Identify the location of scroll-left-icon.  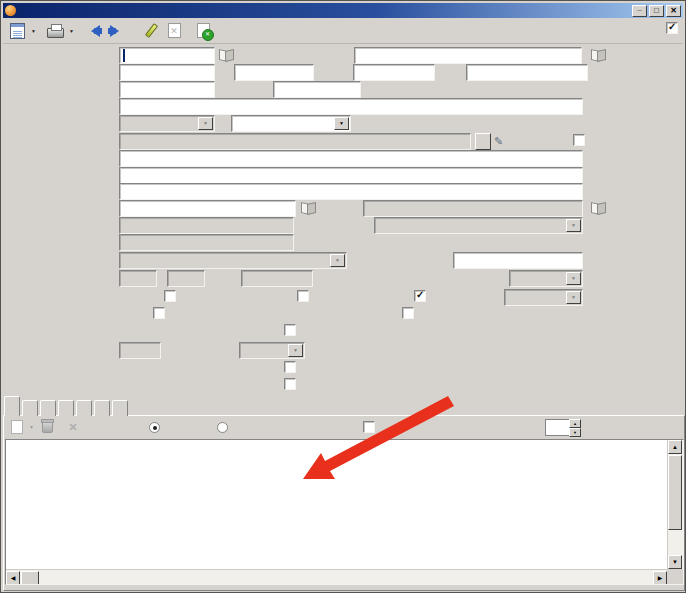
(13, 578).